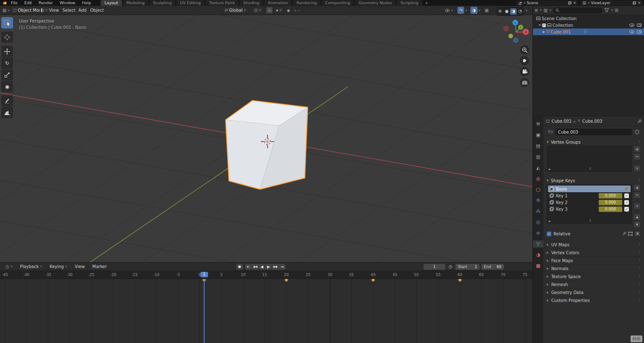 This screenshot has width=644, height=343. Describe the element at coordinates (637, 206) in the screenshot. I see `shapekey-specials-button` at that location.